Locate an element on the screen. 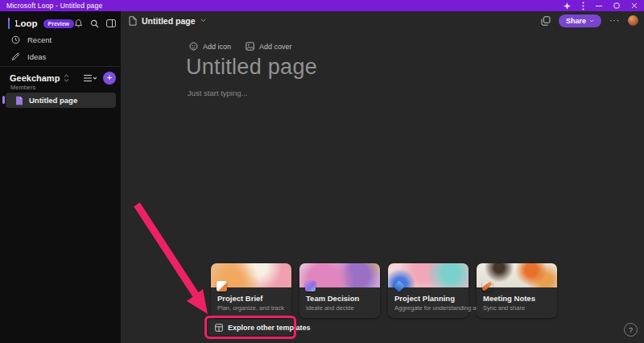 This screenshot has width=644, height=343. clock-icon is located at coordinates (16, 40).